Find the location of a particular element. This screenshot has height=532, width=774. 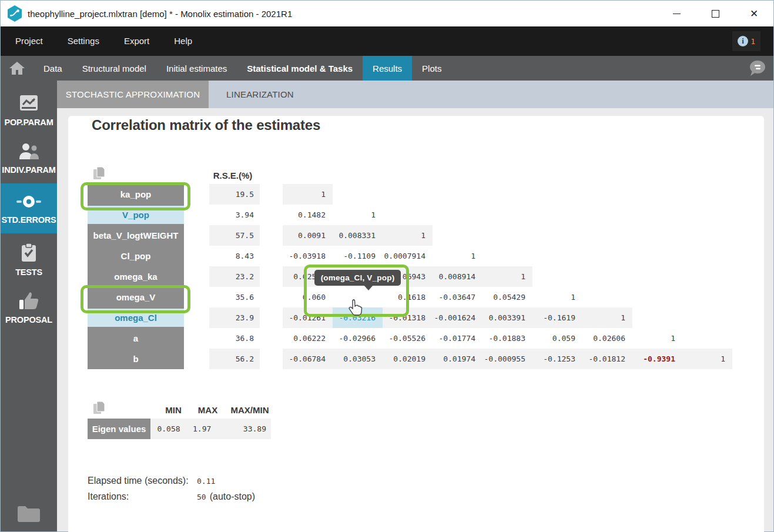

sidebar-item-std-errors: STD.ERRORS is located at coordinates (29, 208).